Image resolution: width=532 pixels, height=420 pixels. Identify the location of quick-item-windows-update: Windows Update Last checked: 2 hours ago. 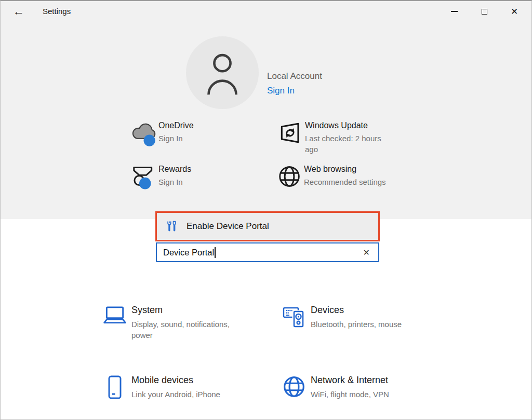
(331, 138).